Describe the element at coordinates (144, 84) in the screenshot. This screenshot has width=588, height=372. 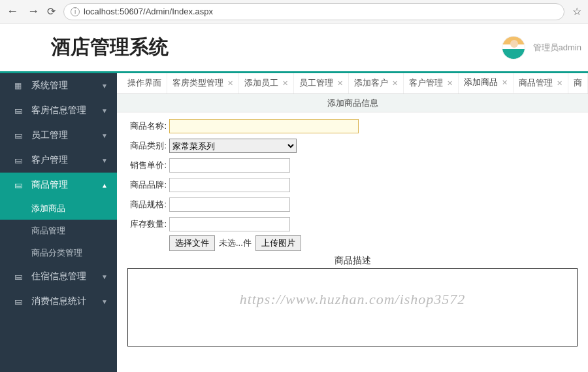
I see `tab-label: 操作界面` at that location.